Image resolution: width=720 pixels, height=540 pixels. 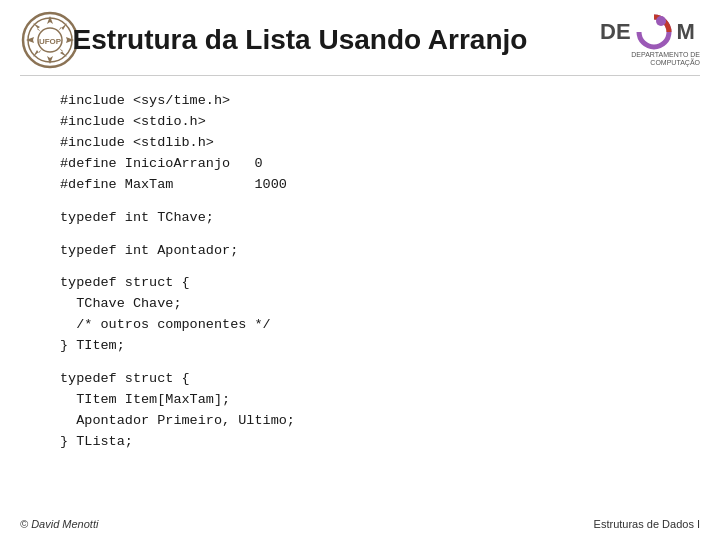 What do you see at coordinates (360, 326) in the screenshot?
I see `code-line: /* outros componentes */` at bounding box center [360, 326].